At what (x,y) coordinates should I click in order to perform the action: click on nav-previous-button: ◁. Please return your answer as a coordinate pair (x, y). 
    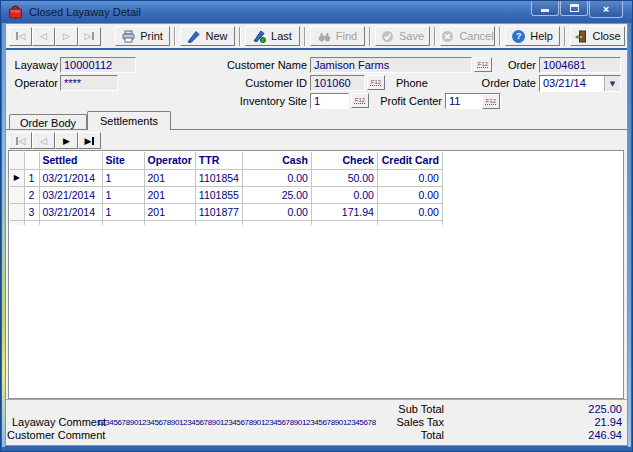
    Looking at the image, I should click on (44, 36).